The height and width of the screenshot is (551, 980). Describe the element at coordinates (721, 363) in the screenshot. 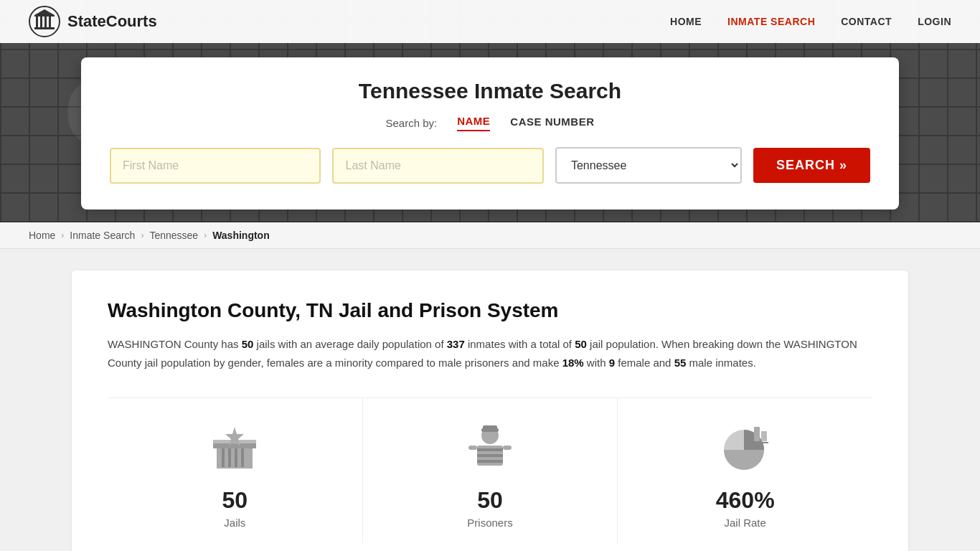

I see `desc-part7: male inmates.` at that location.